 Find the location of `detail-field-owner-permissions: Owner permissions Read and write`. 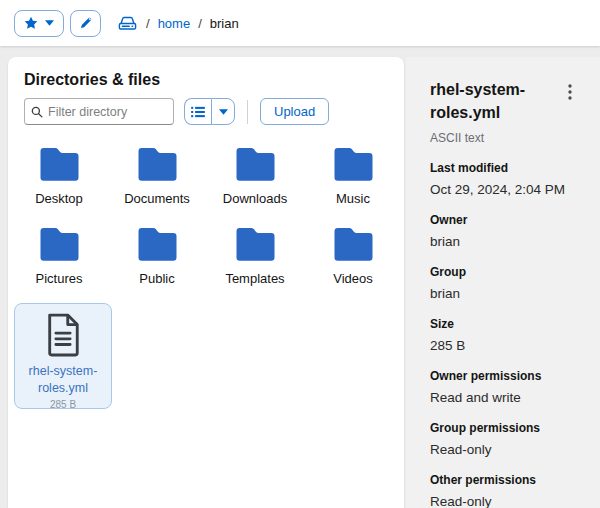

detail-field-owner-permissions: Owner permissions Read and write is located at coordinates (504, 387).